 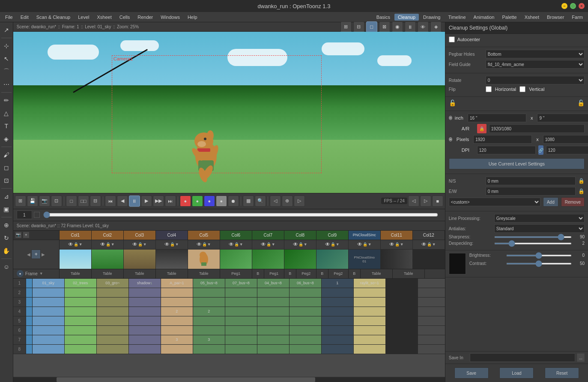 I want to click on col-11-eye: 👁, so click(x=392, y=244).